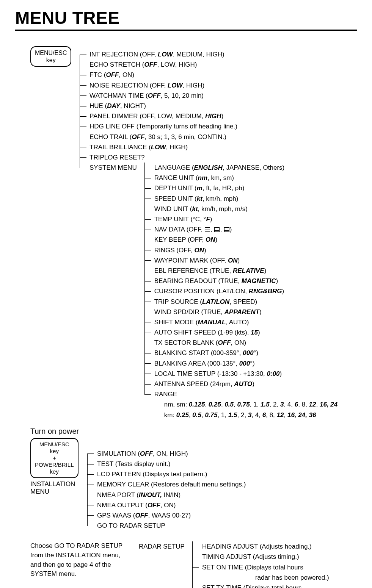  I want to click on menu-item: FTC (OFF, ON), so click(209, 75).